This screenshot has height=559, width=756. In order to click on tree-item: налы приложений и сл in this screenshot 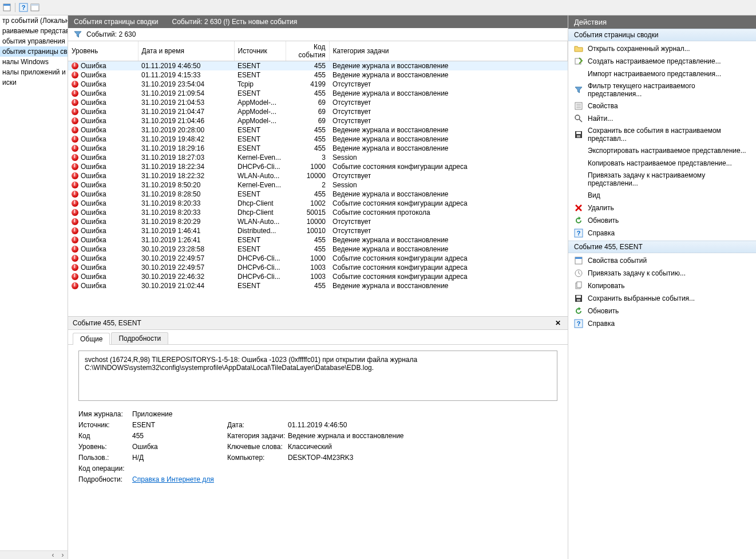, I will do `click(34, 72)`.